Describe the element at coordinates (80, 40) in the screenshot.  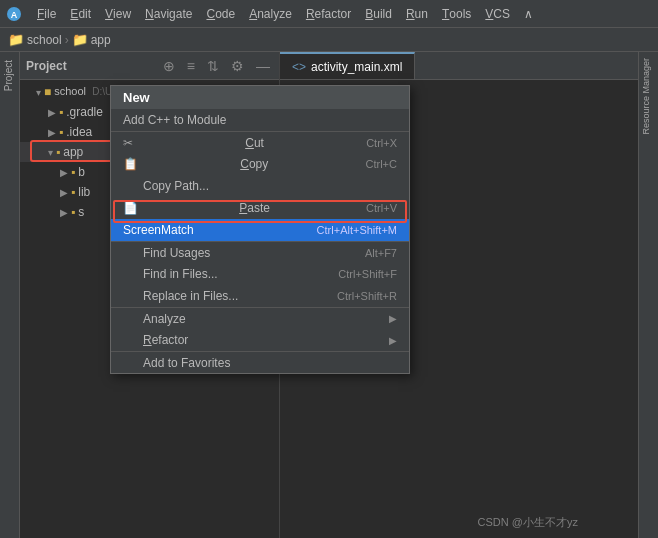
I see `app-folder-icon: 📁` at that location.